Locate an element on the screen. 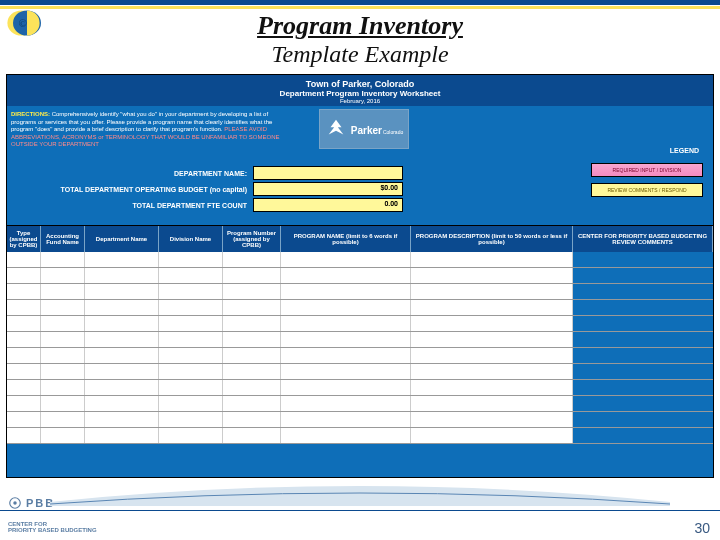  directions-label: DIRECTIONS: is located at coordinates (30, 114).